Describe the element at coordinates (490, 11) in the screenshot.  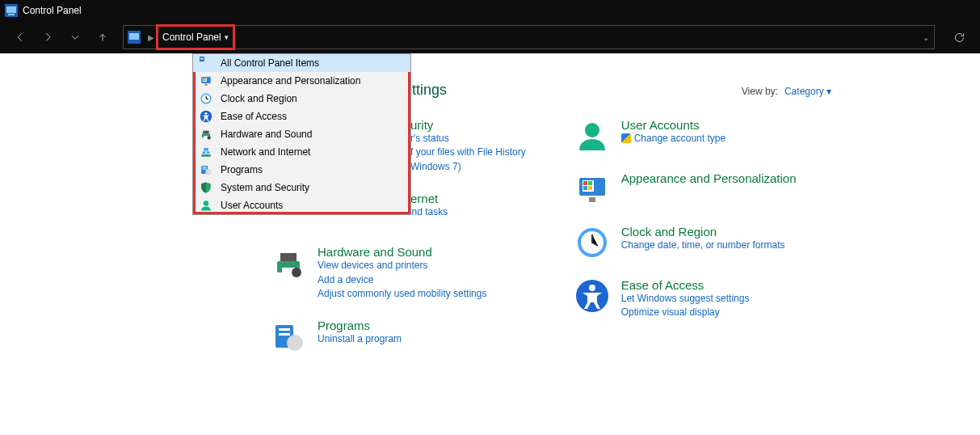
I see `title-bar: Control Panel` at that location.